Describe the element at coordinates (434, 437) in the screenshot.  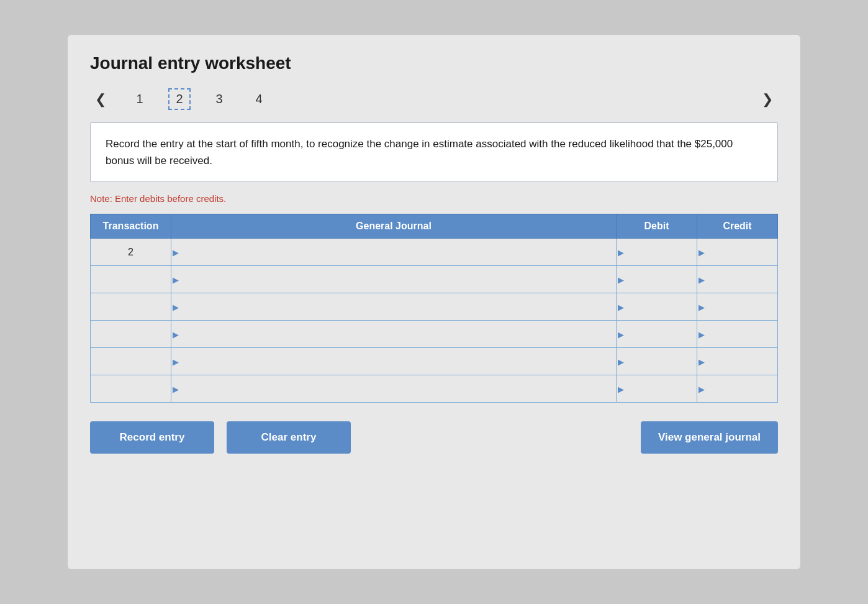
I see `buttons-row: Record entry Clear entry View general jo…` at that location.